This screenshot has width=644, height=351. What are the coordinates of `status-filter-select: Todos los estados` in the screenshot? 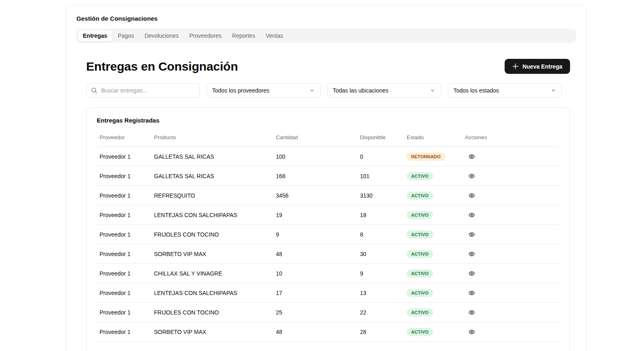 It's located at (505, 90).